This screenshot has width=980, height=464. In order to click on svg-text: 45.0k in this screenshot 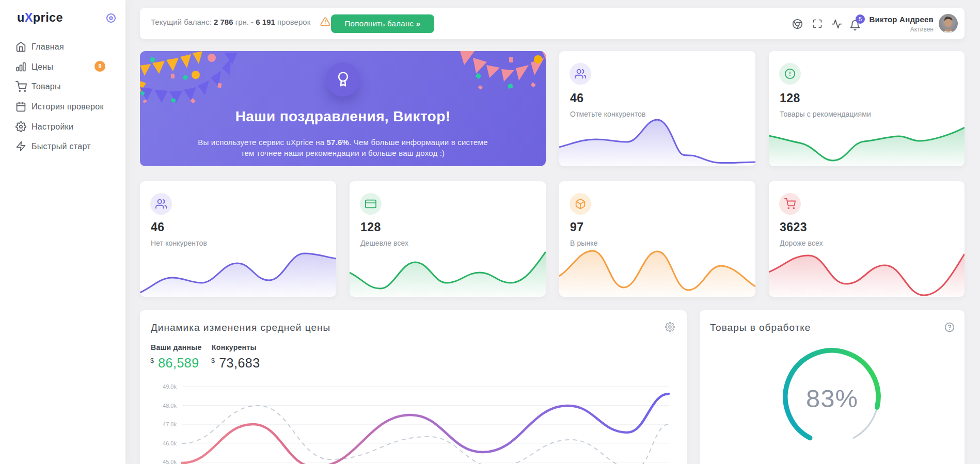, I will do `click(169, 461)`.